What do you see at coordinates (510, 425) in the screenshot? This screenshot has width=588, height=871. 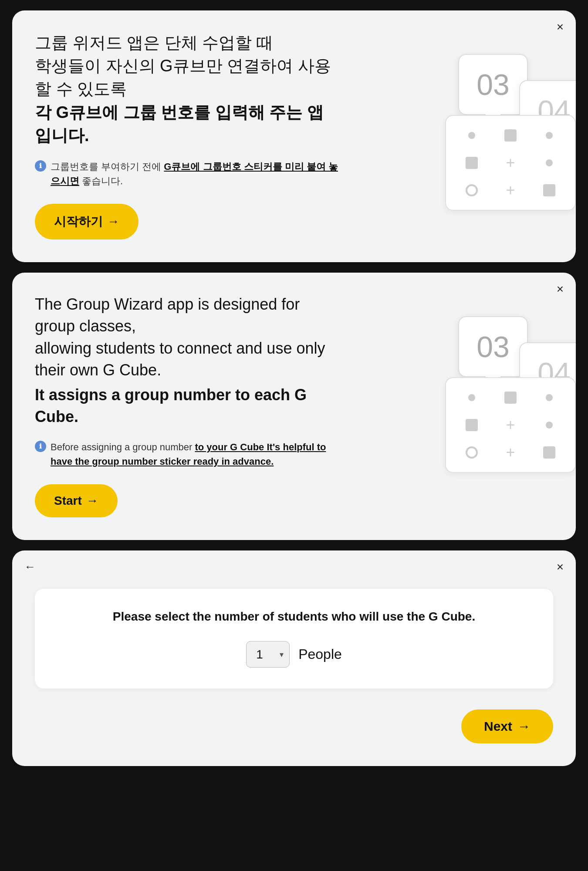 I see `cube-grid-2: + +` at bounding box center [510, 425].